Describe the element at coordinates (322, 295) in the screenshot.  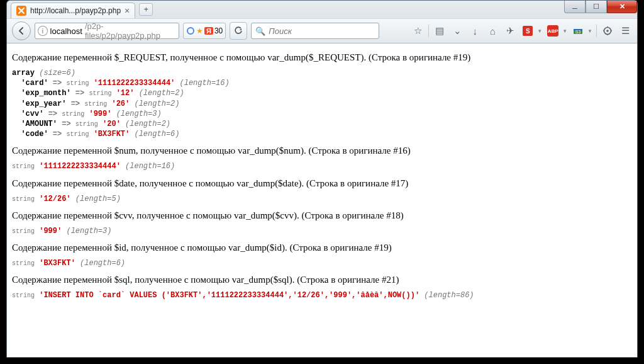
I see `dump-sql: string 'INSERT INTO `card` VALUES ('BX3F…` at that location.